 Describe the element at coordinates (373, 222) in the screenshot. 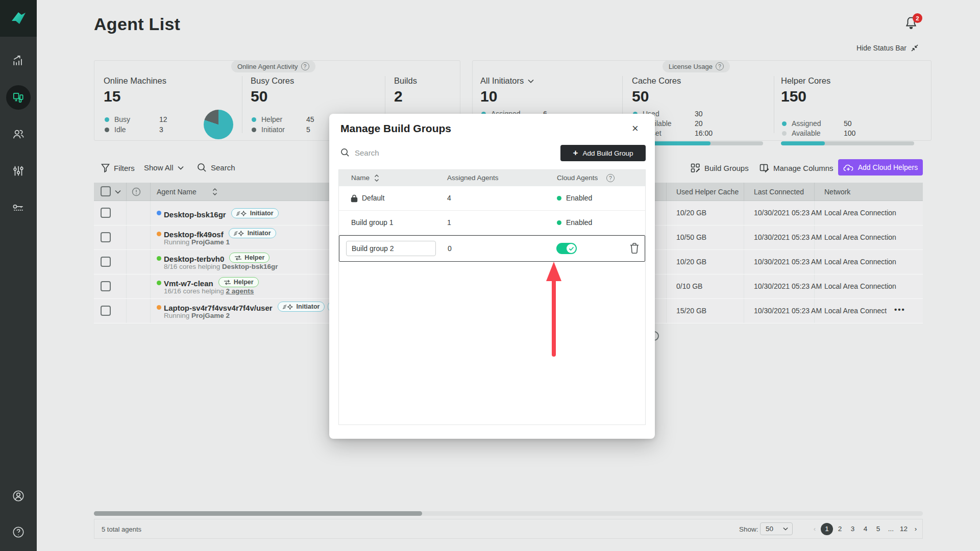

I see `build-group-name: Build group 1` at that location.